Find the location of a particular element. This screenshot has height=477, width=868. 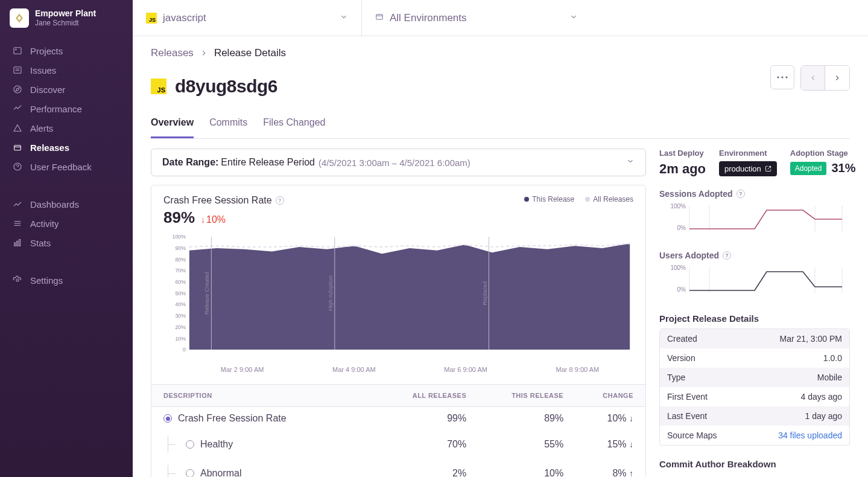

sidebar-item-label: Releases is located at coordinates (49, 147).